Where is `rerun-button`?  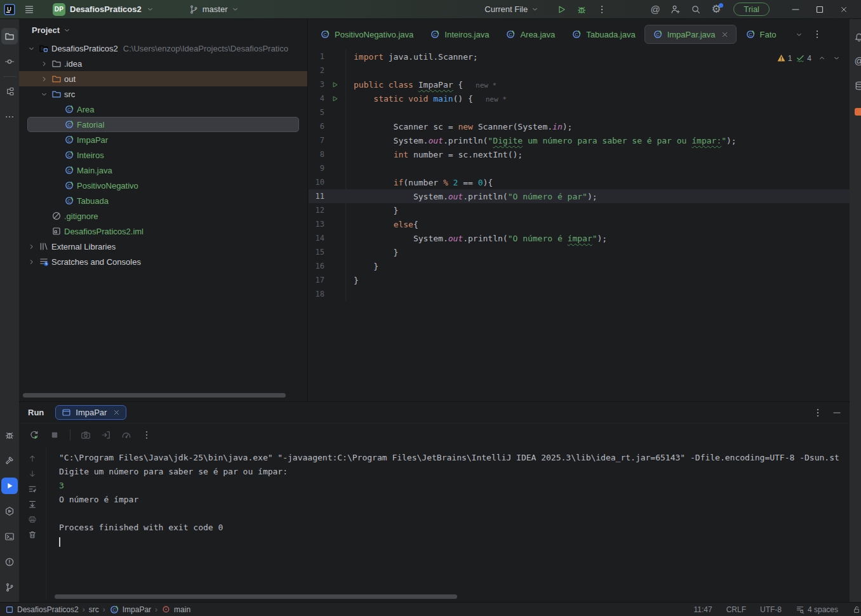 rerun-button is located at coordinates (34, 435).